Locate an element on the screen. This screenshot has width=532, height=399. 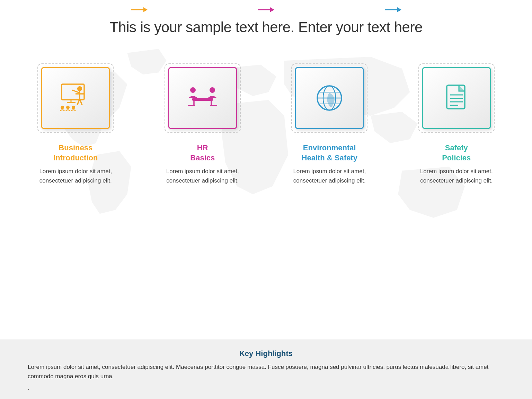
document-icon is located at coordinates (456, 98).